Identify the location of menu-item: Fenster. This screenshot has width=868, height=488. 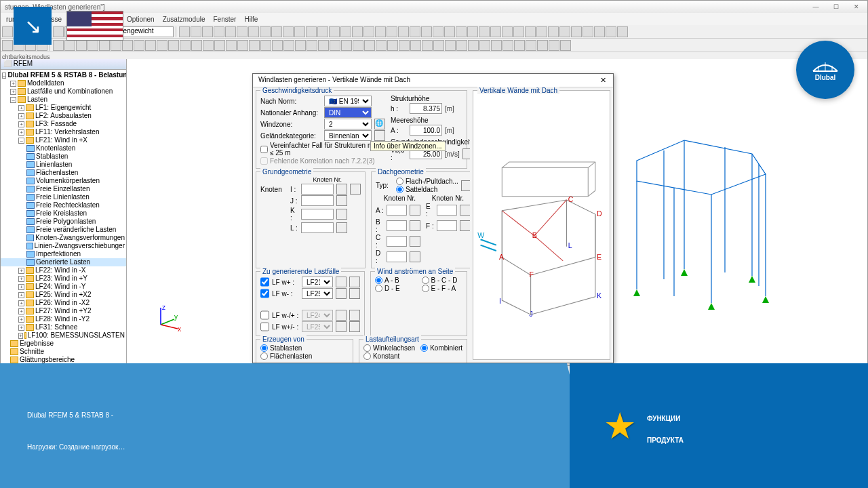
(225, 19).